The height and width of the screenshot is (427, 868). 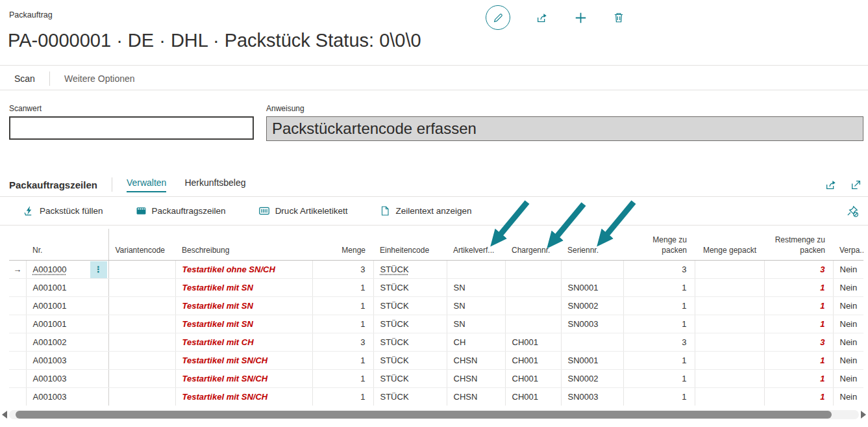 I want to click on einheitencode-link: STÜCK, so click(x=395, y=269).